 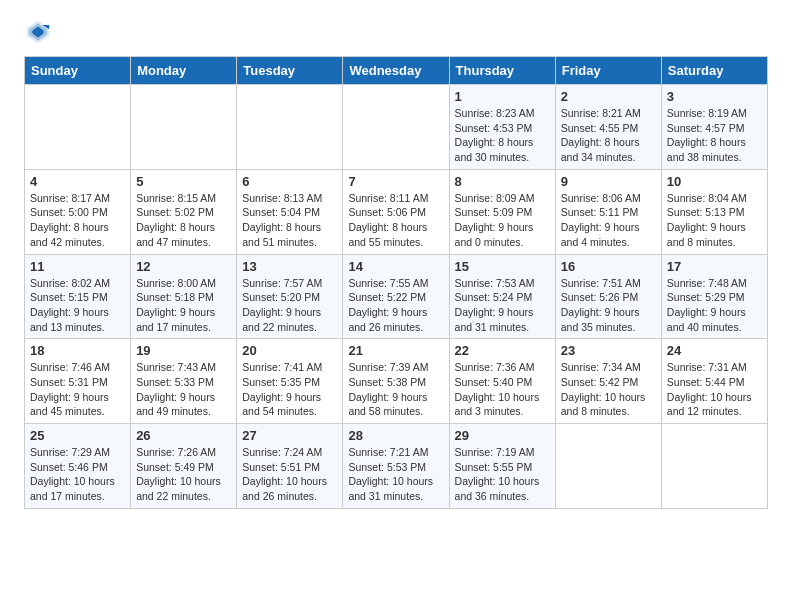 What do you see at coordinates (714, 182) in the screenshot?
I see `day-number: 10` at bounding box center [714, 182].